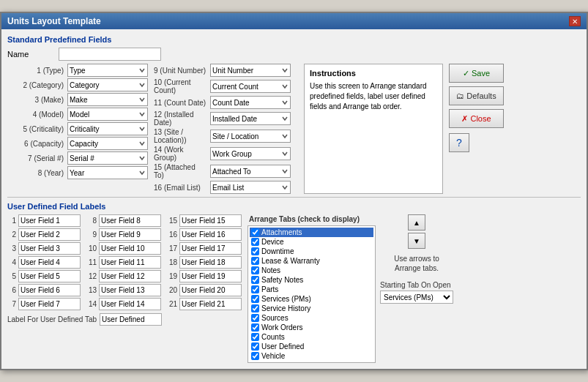  I want to click on tab-label: Attachments, so click(282, 233).